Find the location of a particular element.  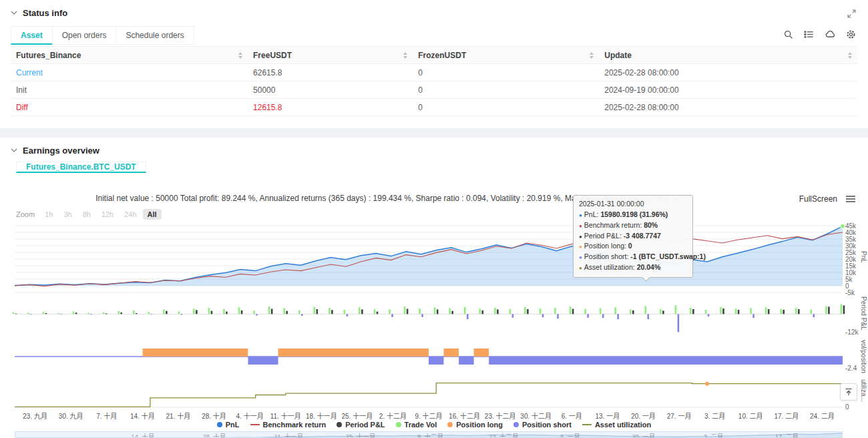

tooltip-row: ●Position long: 0 is located at coordinates (633, 246).